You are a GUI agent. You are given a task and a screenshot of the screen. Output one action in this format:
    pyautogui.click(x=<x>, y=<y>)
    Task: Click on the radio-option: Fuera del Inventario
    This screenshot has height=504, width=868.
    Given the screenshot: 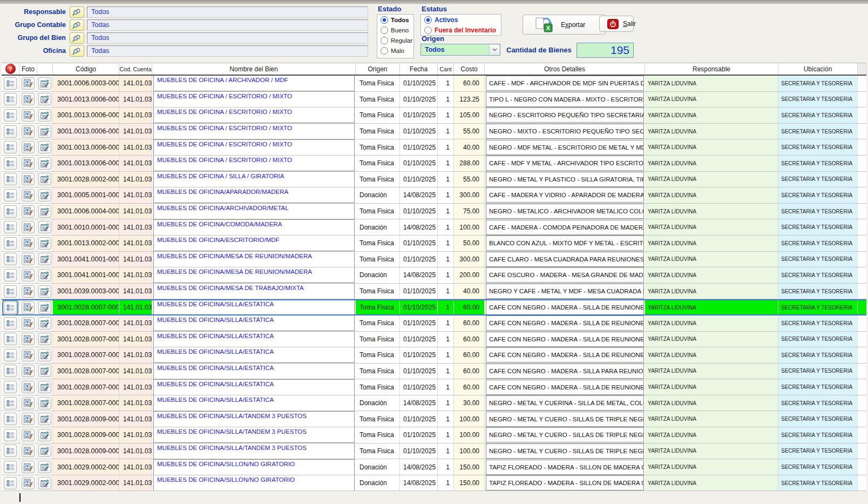 What is the action you would take?
    pyautogui.click(x=463, y=30)
    